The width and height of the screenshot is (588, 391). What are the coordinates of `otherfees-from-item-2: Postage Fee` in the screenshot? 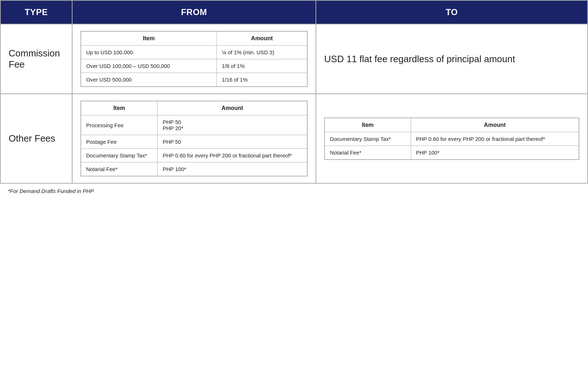 It's located at (119, 142).